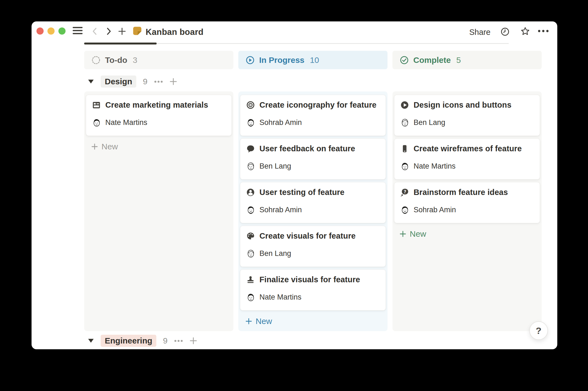  I want to click on person-circle-icon, so click(251, 192).